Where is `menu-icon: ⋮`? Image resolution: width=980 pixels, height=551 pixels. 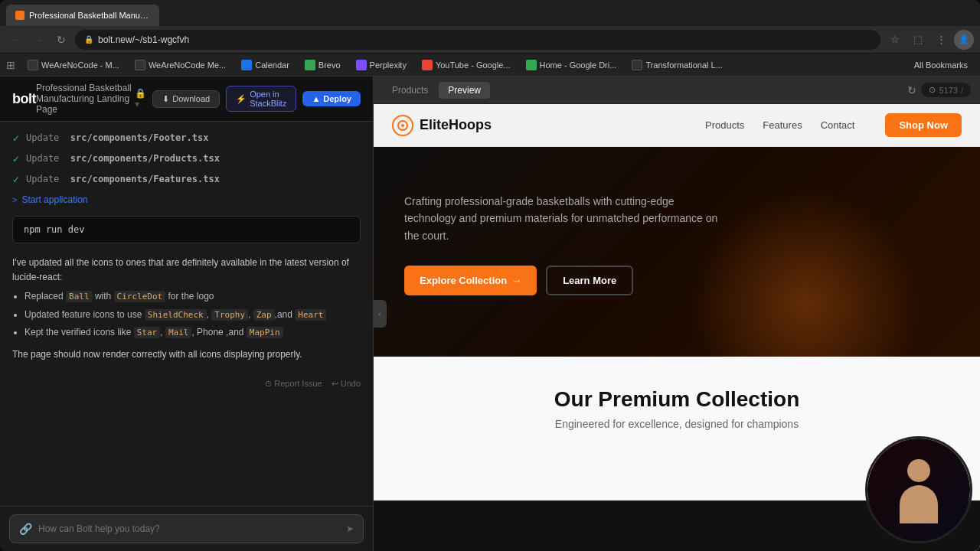 menu-icon: ⋮ is located at coordinates (941, 40).